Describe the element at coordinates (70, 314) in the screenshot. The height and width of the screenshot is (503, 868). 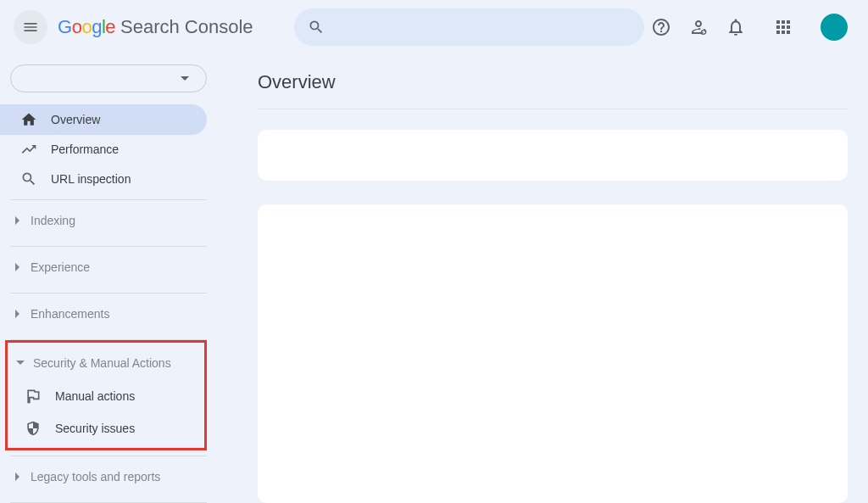
I see `group-label: Enhancements` at that location.